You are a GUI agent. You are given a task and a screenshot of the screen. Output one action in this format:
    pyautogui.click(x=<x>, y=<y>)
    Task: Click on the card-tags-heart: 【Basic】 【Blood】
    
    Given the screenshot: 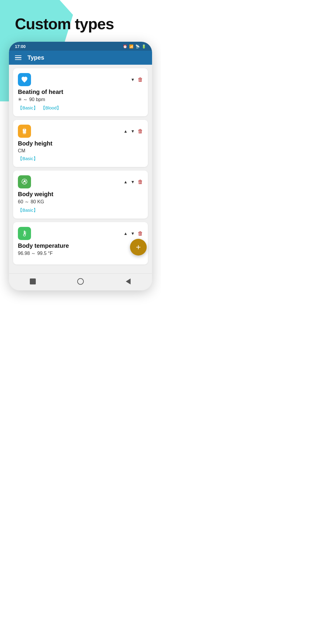 What is the action you would take?
    pyautogui.click(x=80, y=108)
    